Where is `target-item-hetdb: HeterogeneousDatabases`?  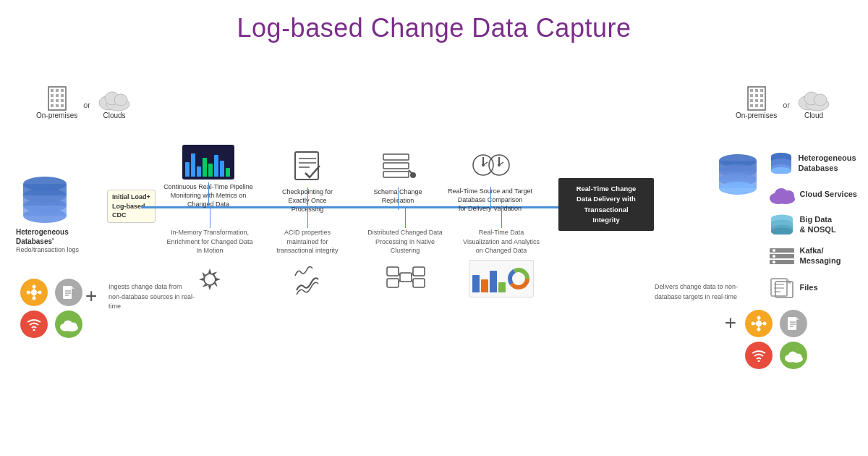 target-item-hetdb: HeterogeneousDatabases is located at coordinates (813, 163).